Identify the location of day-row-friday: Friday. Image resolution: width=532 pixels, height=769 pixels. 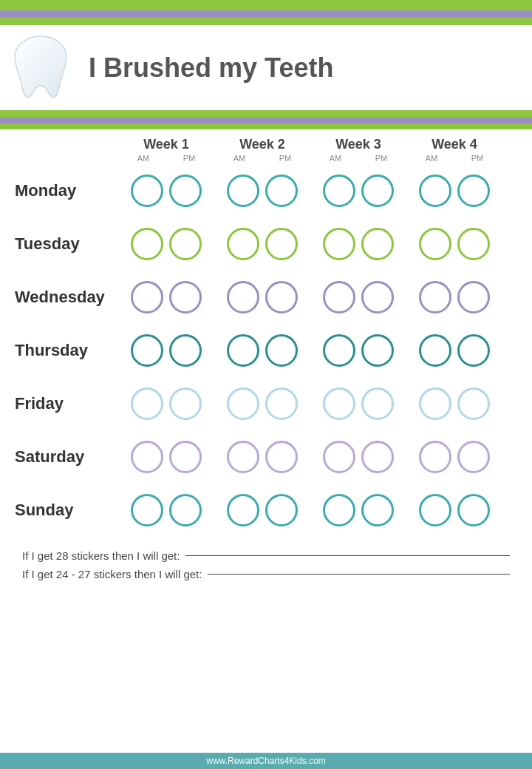
(266, 404).